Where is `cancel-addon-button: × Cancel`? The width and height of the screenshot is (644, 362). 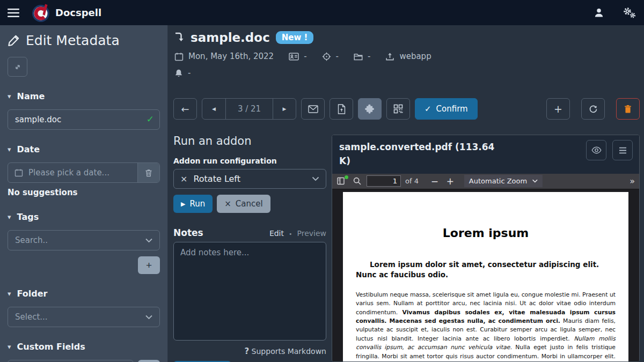
cancel-addon-button: × Cancel is located at coordinates (244, 204).